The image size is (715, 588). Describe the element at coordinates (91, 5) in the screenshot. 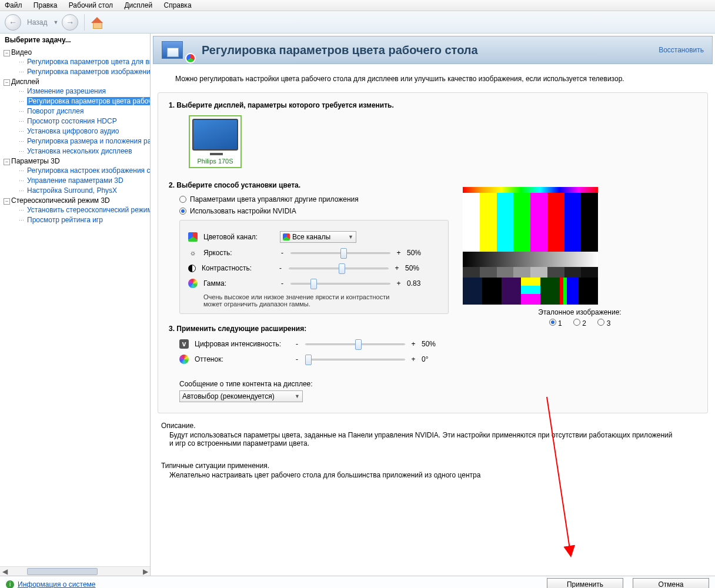

I see `menu-desktop: Рабочий стол` at that location.